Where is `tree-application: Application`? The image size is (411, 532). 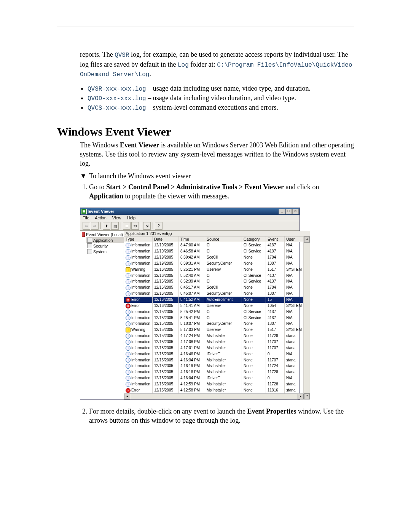
tree-application: Application is located at coordinates (105, 240).